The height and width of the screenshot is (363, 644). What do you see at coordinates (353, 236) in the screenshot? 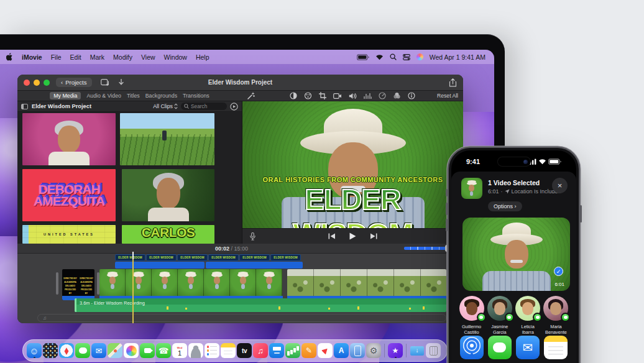
I see `play-button` at bounding box center [353, 236].